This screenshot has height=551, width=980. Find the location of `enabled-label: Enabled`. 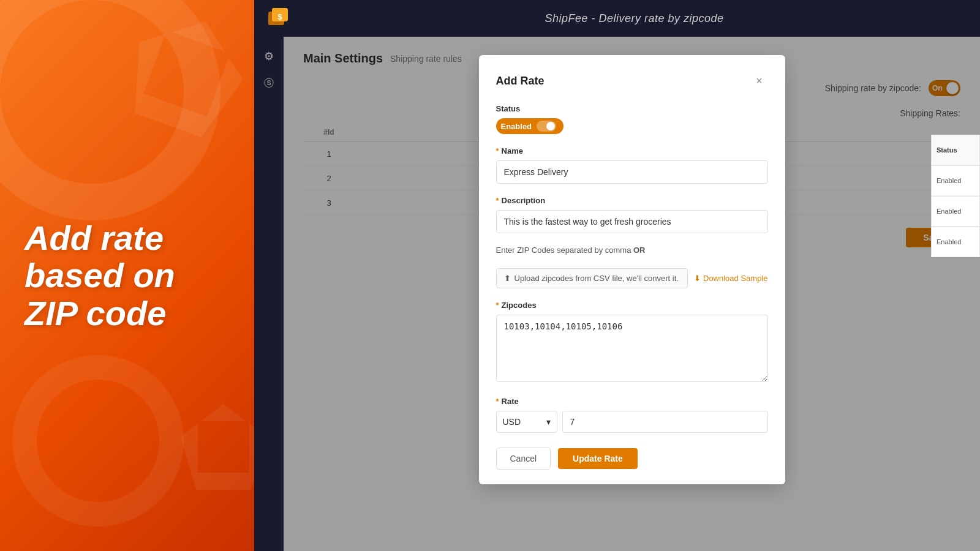

enabled-label: Enabled is located at coordinates (517, 126).